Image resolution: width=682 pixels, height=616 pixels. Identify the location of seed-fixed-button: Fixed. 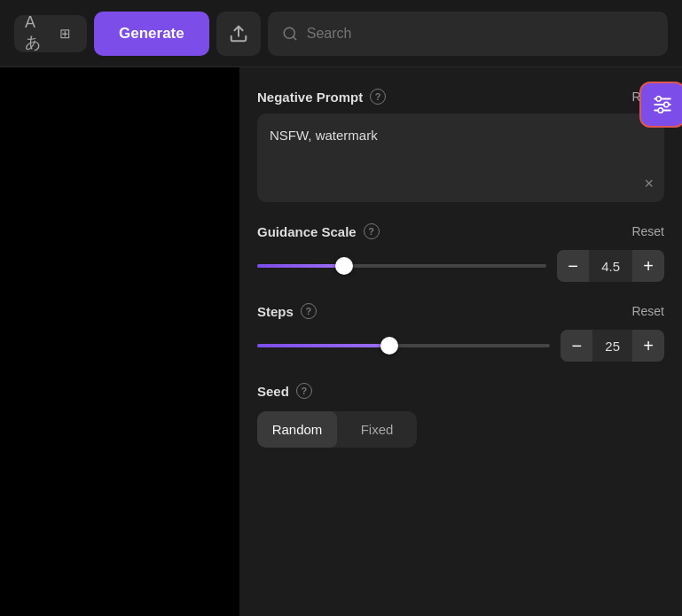
(377, 429).